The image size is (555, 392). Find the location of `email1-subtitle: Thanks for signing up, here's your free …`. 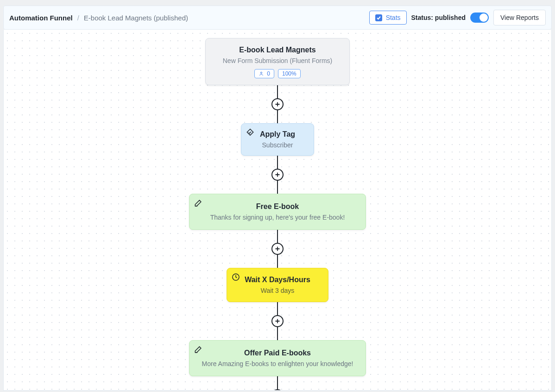

email1-subtitle: Thanks for signing up, here's your free … is located at coordinates (278, 217).